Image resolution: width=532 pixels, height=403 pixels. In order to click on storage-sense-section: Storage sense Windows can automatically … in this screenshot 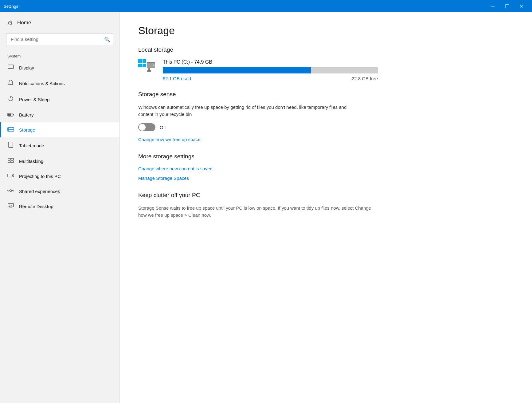, I will do `click(326, 117)`.